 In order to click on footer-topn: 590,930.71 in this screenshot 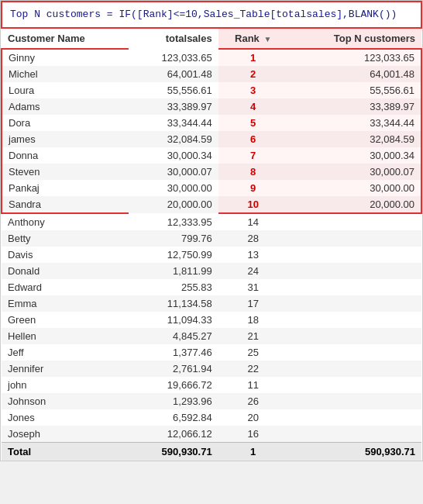, I will do `click(355, 451)`.